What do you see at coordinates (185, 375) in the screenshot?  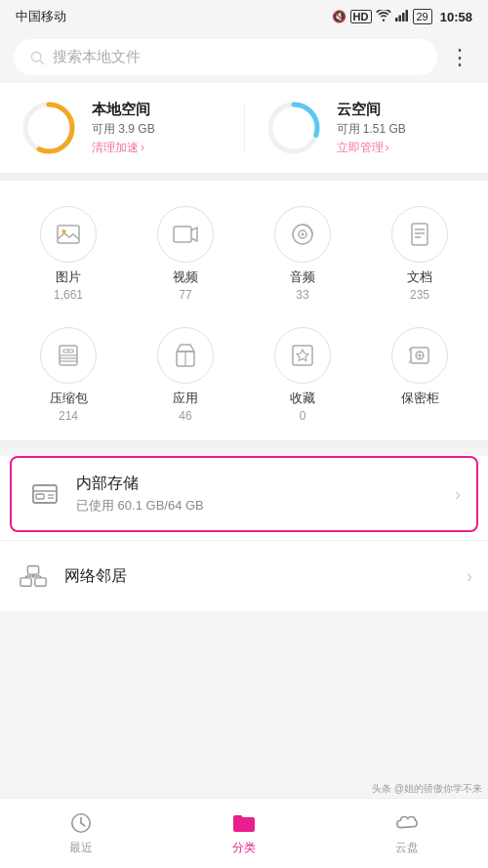 I see `category-app: 应用 46` at bounding box center [185, 375].